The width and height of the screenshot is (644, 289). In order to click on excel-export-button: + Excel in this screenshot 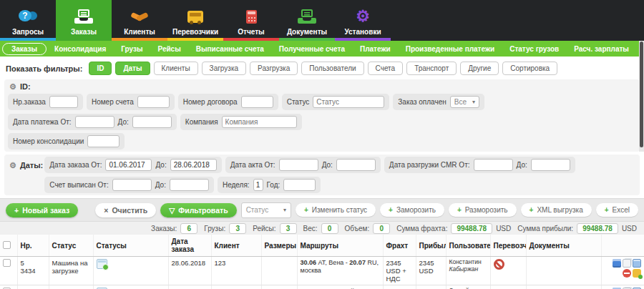, I will do `click(617, 210)`.